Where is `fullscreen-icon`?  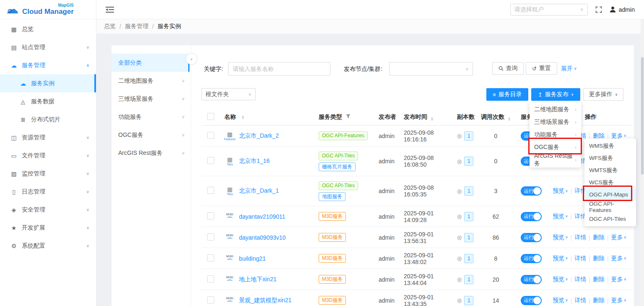 fullscreen-icon is located at coordinates (599, 10).